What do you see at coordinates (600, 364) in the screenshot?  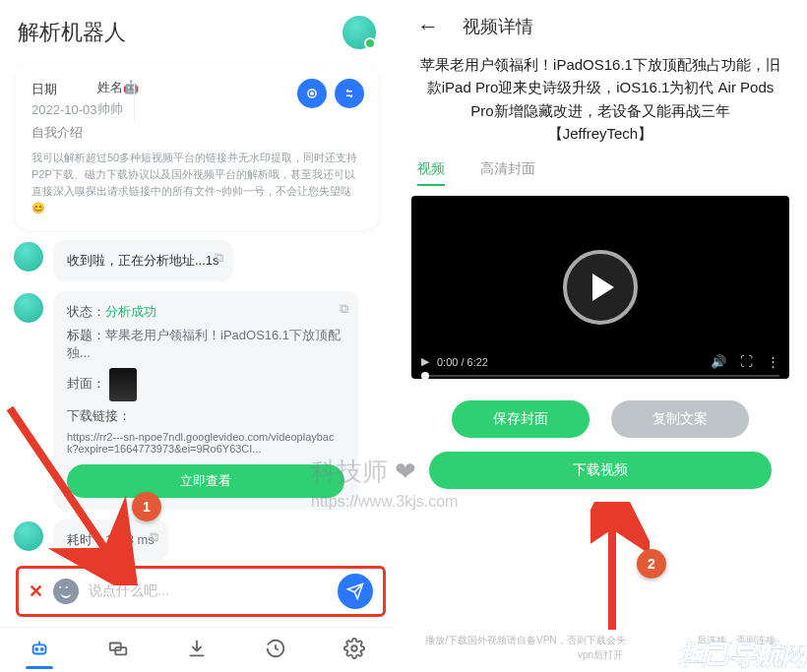 I see `video-controls: ▶ 0:00 / 6:22 🔊 ⛶ ⋮` at bounding box center [600, 364].